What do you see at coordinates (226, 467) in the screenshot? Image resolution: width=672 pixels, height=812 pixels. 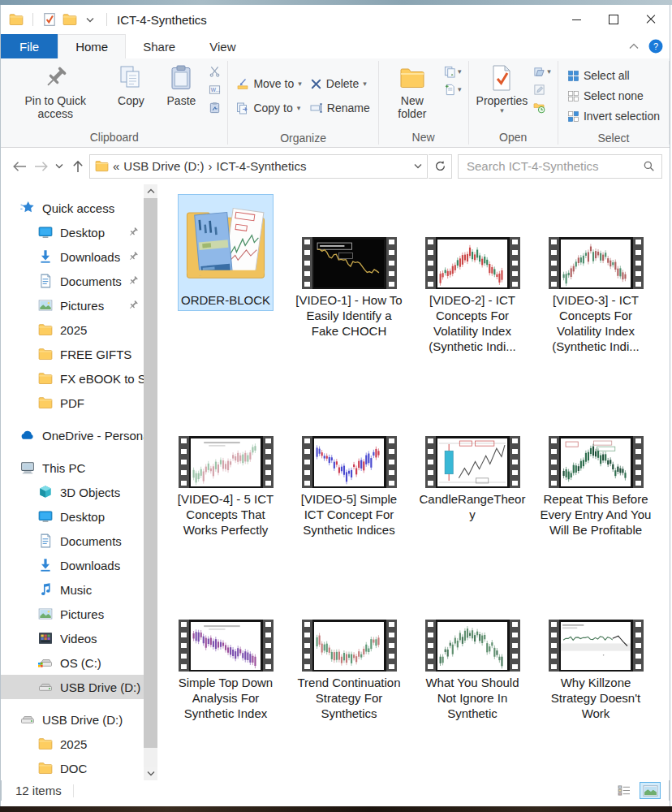 I see `file-item-video-4-5-ict-concepts-that-works-perfectly: [VIDEO-4] - 5 ICT Concepts That Works Pe…` at bounding box center [226, 467].